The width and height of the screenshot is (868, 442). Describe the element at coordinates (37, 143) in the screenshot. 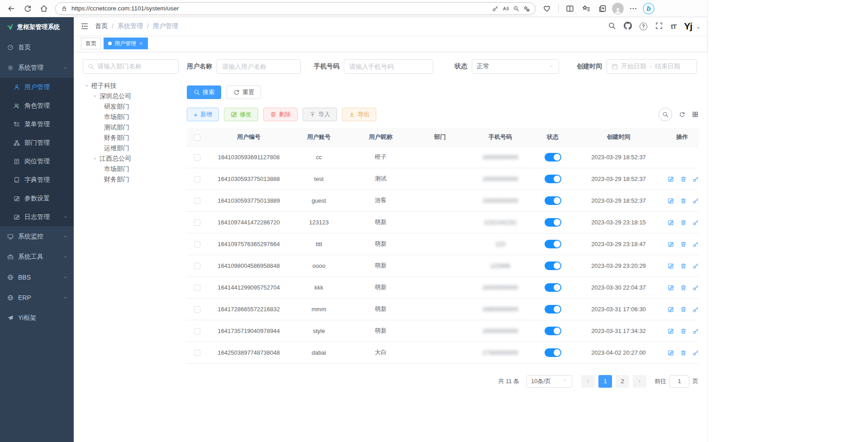

I see `sidebar-item: 部门管理` at that location.